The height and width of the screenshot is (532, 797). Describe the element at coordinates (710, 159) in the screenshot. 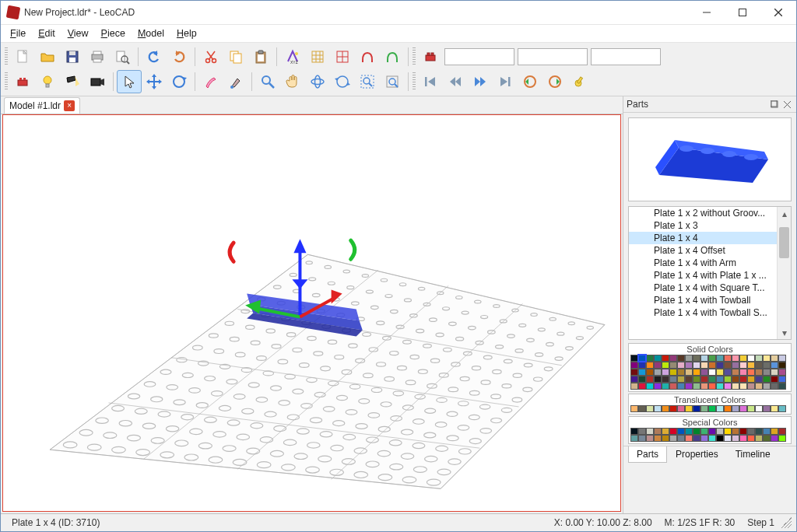

I see `part-preview` at that location.